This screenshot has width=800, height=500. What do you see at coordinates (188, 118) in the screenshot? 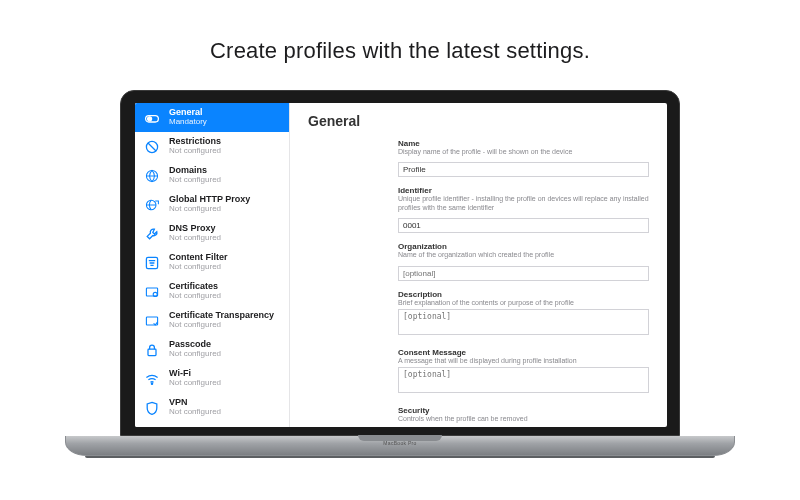
I see `sidebar-item-text: GeneralMandatory` at bounding box center [188, 118].